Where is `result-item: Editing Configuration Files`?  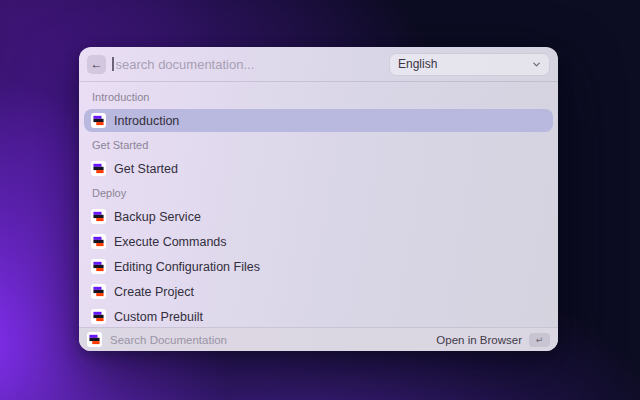 result-item: Editing Configuration Files is located at coordinates (318, 266).